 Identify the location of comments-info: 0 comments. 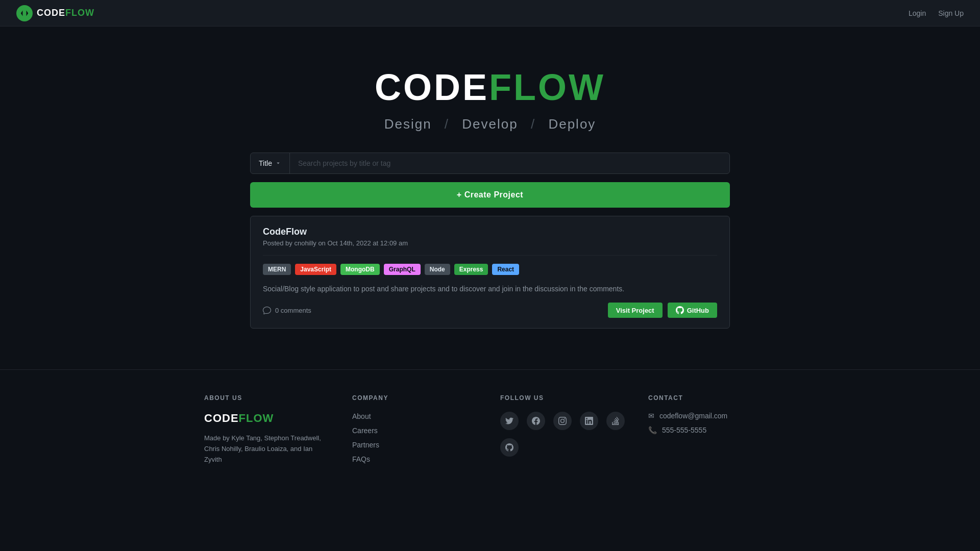
(287, 310).